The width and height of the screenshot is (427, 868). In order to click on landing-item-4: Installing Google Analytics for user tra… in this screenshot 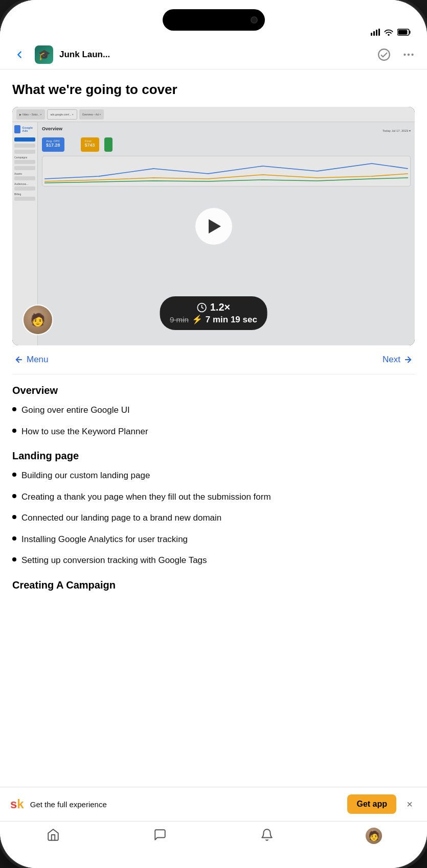, I will do `click(104, 539)`.